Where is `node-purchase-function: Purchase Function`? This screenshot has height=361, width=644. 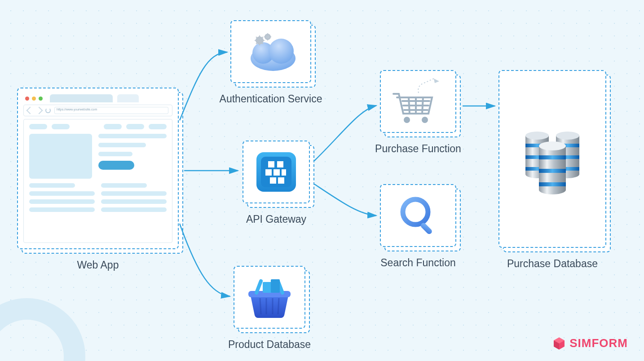
node-purchase-function: Purchase Function is located at coordinates (418, 101).